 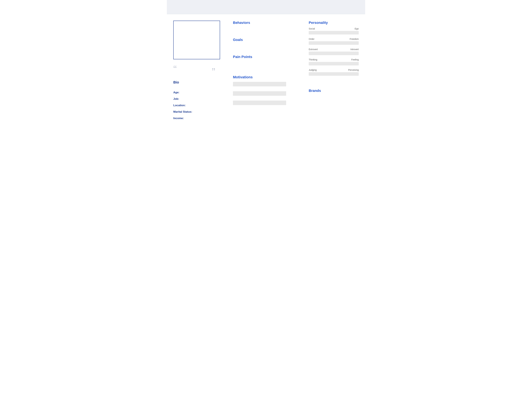 I want to click on personality-row-thinking-feeling: Thinking Feeling, so click(x=334, y=62).